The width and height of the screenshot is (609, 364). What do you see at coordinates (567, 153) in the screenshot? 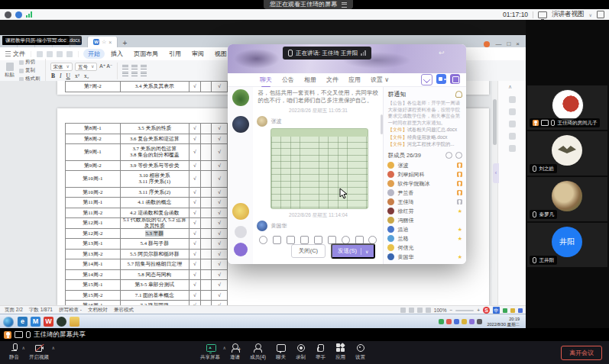
I see `participant-tile: 刘之皓` at bounding box center [567, 153].